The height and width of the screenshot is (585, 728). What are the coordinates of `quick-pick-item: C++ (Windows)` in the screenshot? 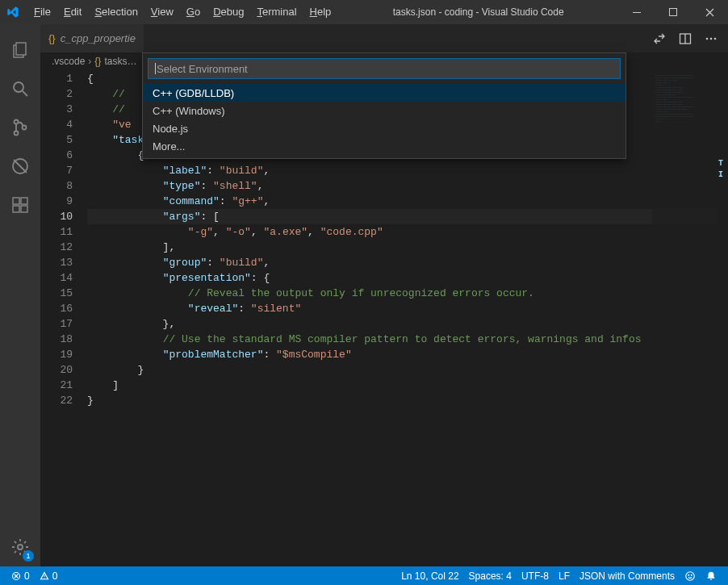 It's located at (384, 111).